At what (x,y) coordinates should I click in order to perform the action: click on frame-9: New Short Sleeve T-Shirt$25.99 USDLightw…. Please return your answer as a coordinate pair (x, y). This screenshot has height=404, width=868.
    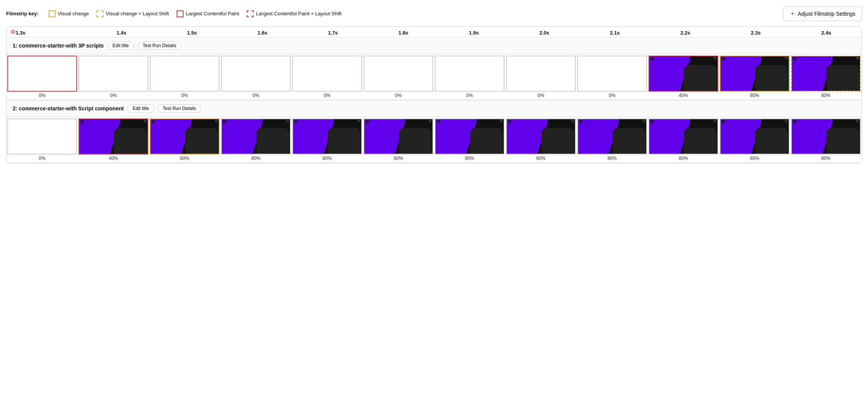
    Looking at the image, I should click on (683, 140).